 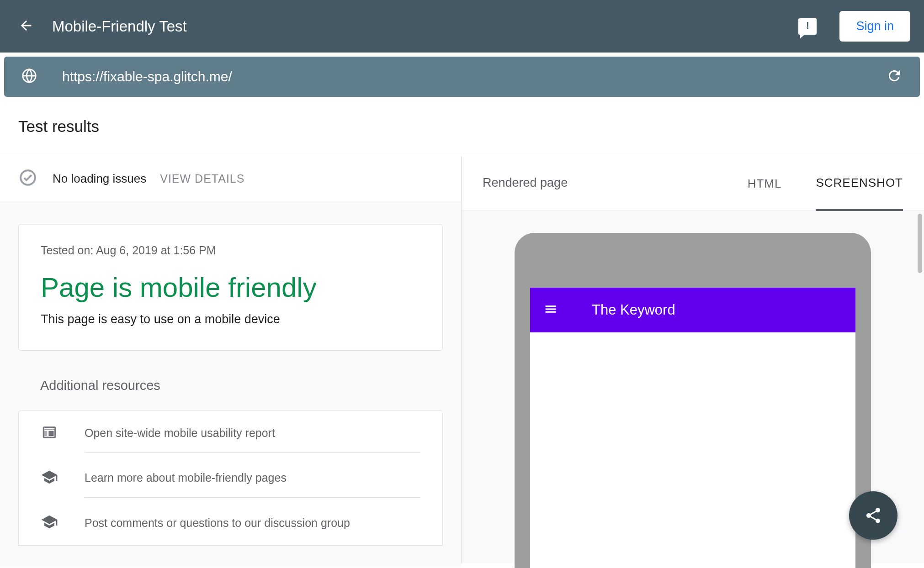 What do you see at coordinates (551, 310) in the screenshot?
I see `hamburger-icon` at bounding box center [551, 310].